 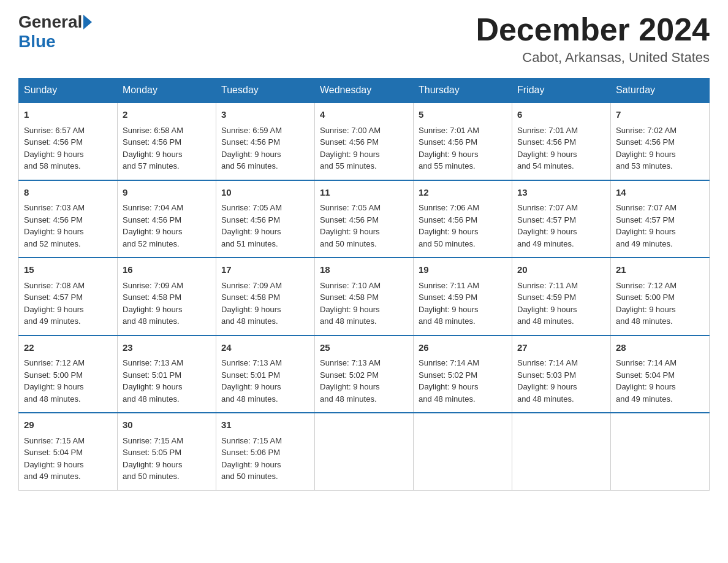 I want to click on sunrise-label: Sunrise: 6:59 AM, so click(x=251, y=130).